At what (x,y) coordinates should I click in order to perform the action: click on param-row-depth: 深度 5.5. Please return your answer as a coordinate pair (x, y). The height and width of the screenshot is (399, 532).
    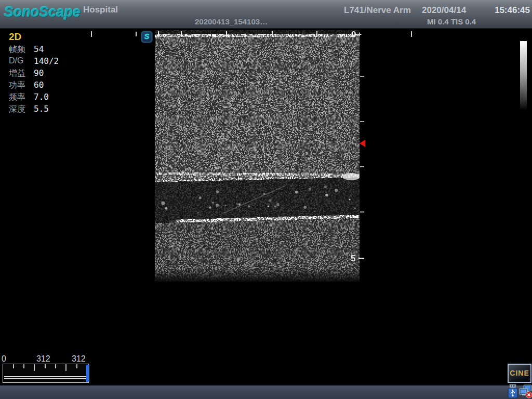
    Looking at the image, I should click on (53, 110).